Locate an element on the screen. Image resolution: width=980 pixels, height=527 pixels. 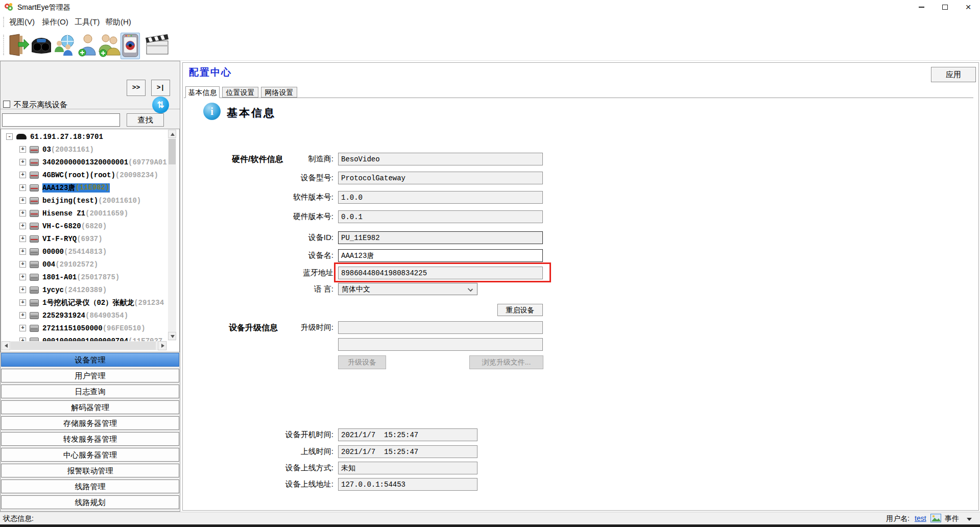
minimize-button is located at coordinates (921, 7).